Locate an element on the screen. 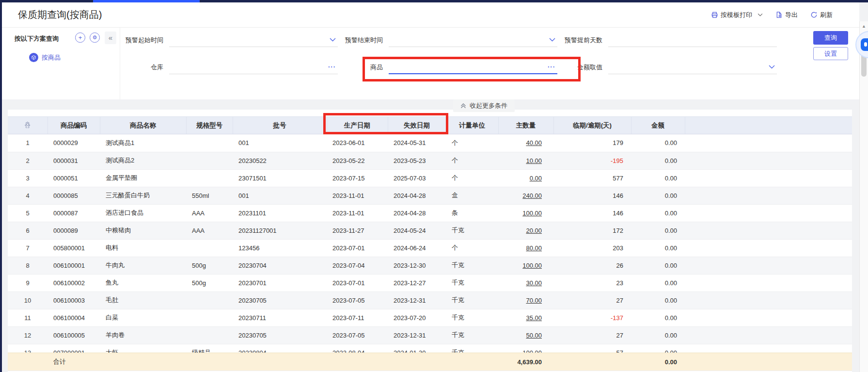  main-qty-link: 20.00 is located at coordinates (534, 231).